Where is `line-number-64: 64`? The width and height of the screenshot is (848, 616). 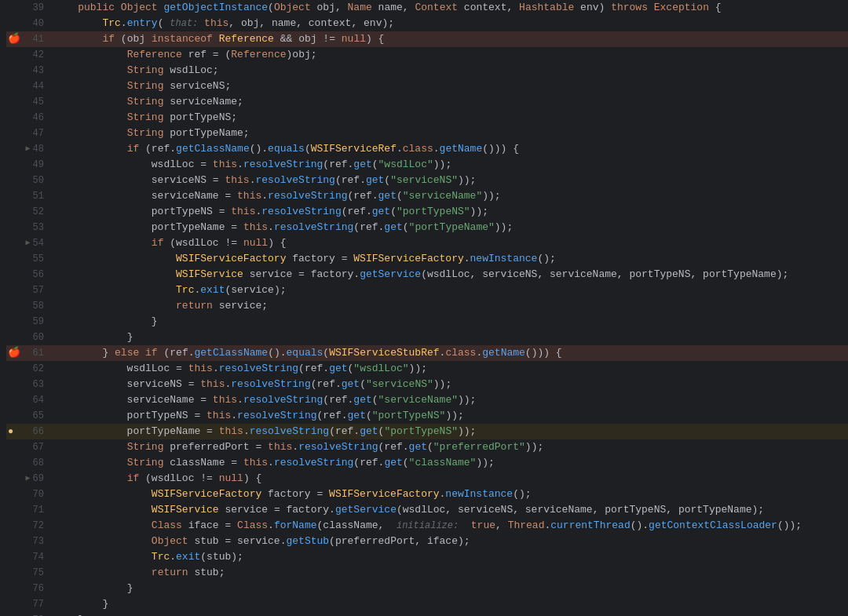
line-number-64: 64 is located at coordinates (30, 400).